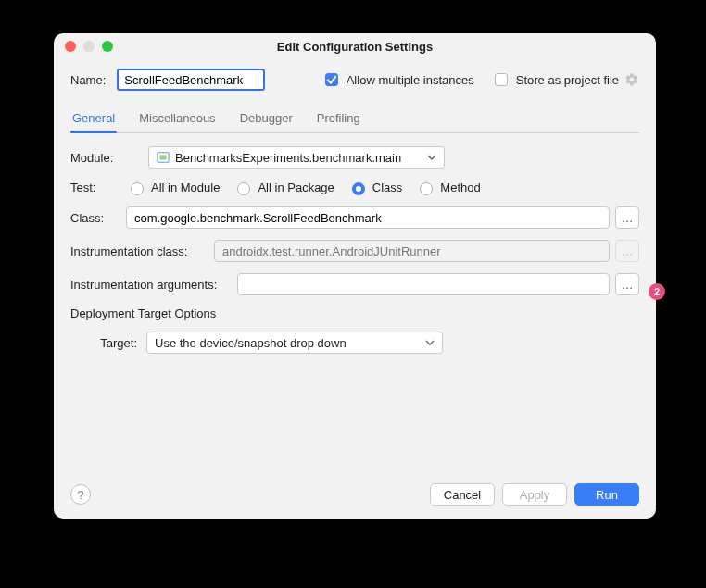  What do you see at coordinates (355, 187) in the screenshot?
I see `test-row: Test: All in Module All in Package Class…` at bounding box center [355, 187].